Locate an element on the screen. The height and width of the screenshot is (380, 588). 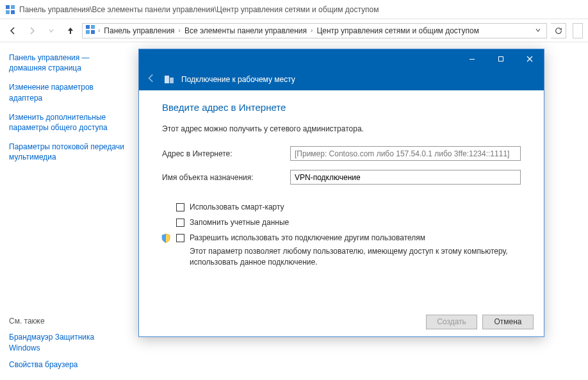
internet-address-input is located at coordinates (405, 154).